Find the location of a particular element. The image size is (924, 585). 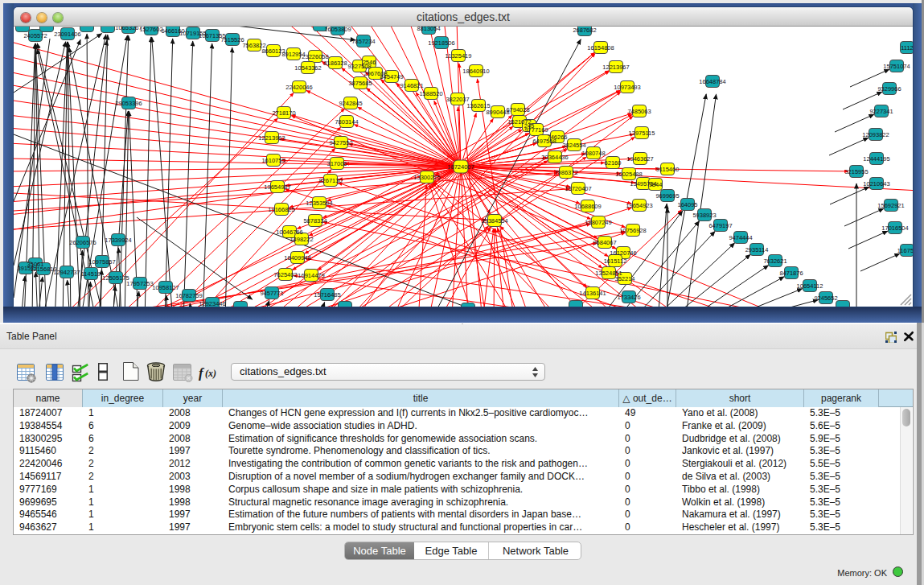

svg-text: 9457771 is located at coordinates (272, 293).